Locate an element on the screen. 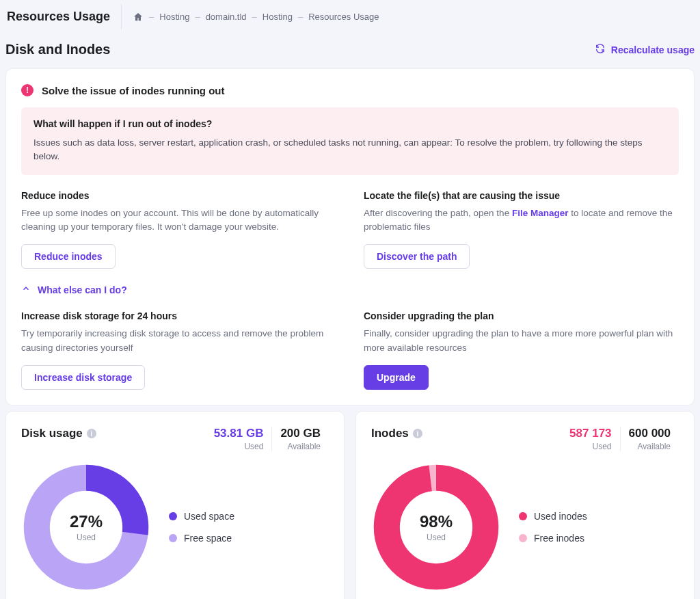 This screenshot has height=599, width=700. disk-title: Disk usage i is located at coordinates (59, 434).